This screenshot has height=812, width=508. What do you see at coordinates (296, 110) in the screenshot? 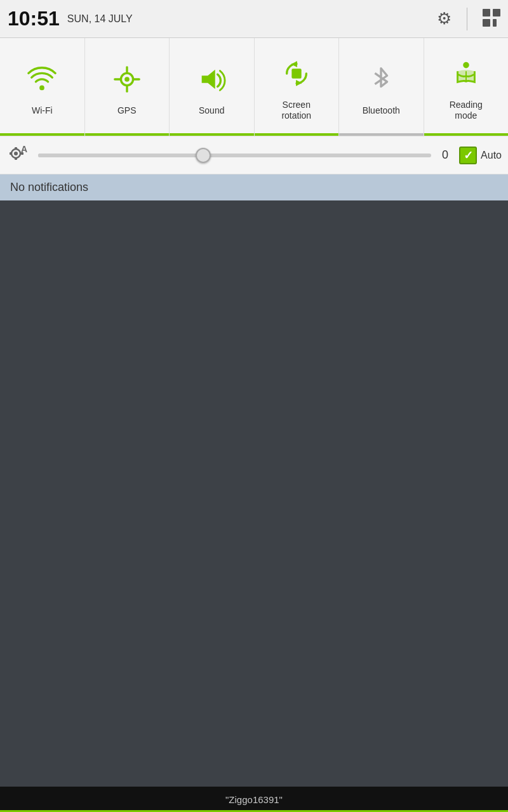
I see `screen-rotation-label: Screenrotation` at bounding box center [296, 110].